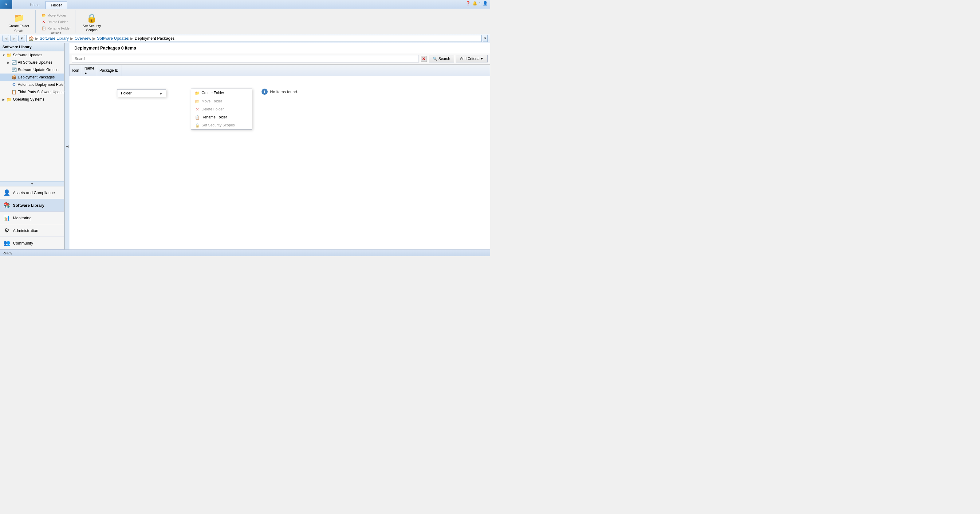  I want to click on status-bar: Ready, so click(245, 253).